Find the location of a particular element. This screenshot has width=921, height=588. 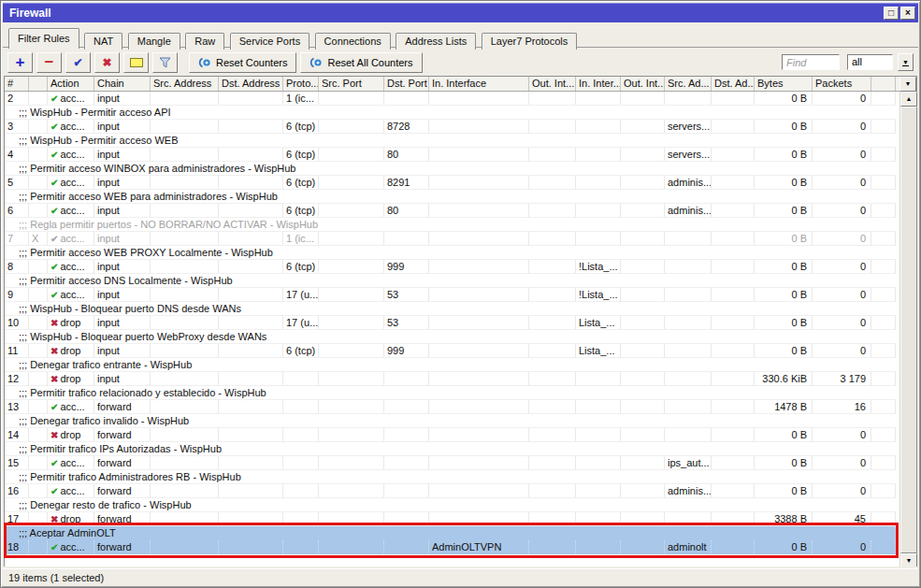

column-header-src_address: Src. Address is located at coordinates (185, 84).